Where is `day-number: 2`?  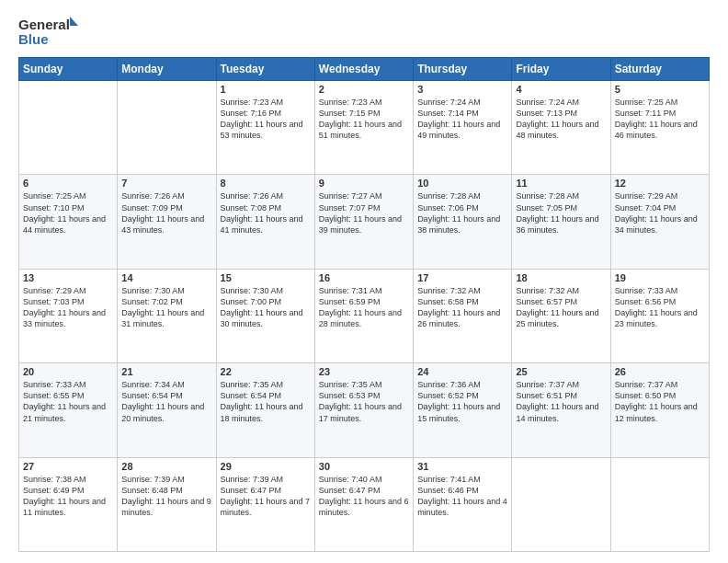 day-number: 2 is located at coordinates (364, 89).